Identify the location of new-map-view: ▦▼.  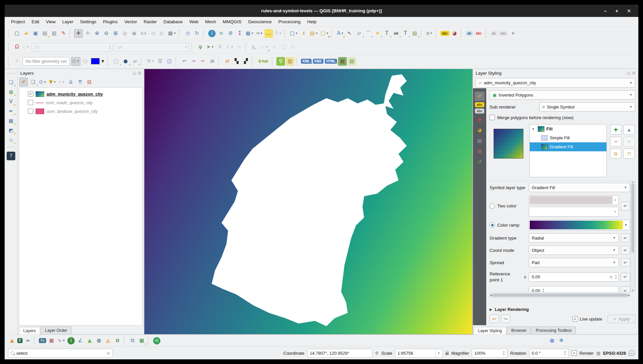
(172, 34).